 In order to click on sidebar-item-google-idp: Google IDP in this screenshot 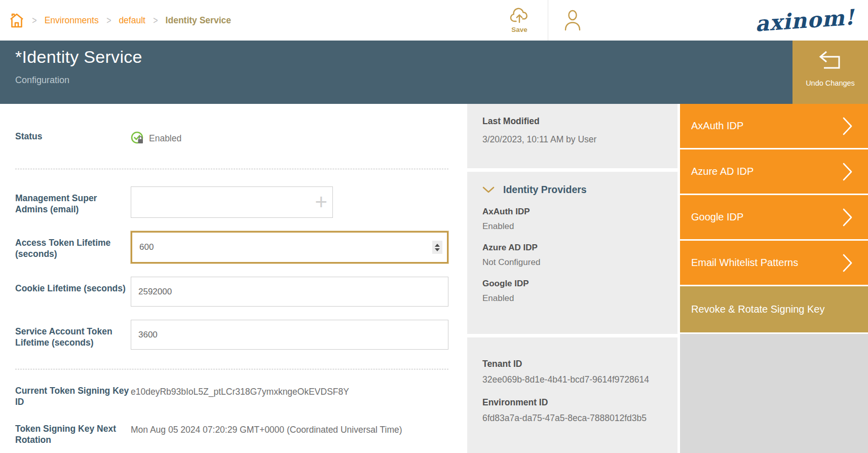, I will do `click(774, 217)`.